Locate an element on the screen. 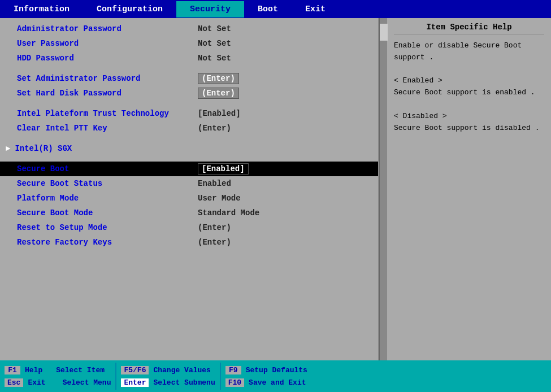 This screenshot has height=392, width=551. f5f6-key: F5/F6 is located at coordinates (135, 371).